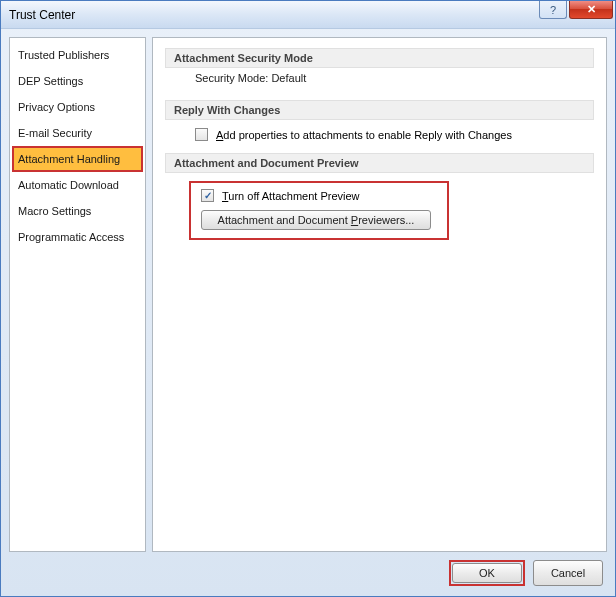 This screenshot has height=597, width=616. What do you see at coordinates (380, 110) in the screenshot?
I see `section-header-reply-changes: Reply With Changes` at bounding box center [380, 110].